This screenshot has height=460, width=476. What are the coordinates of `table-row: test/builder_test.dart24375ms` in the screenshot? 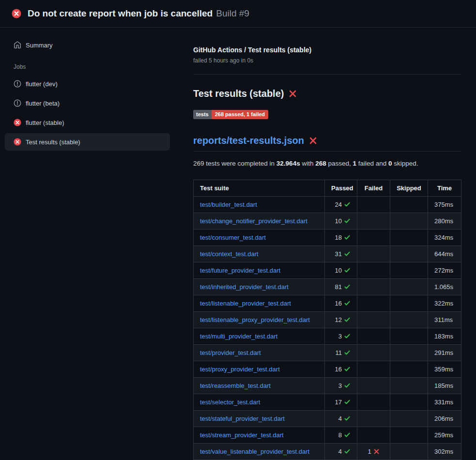 It's located at (327, 205).